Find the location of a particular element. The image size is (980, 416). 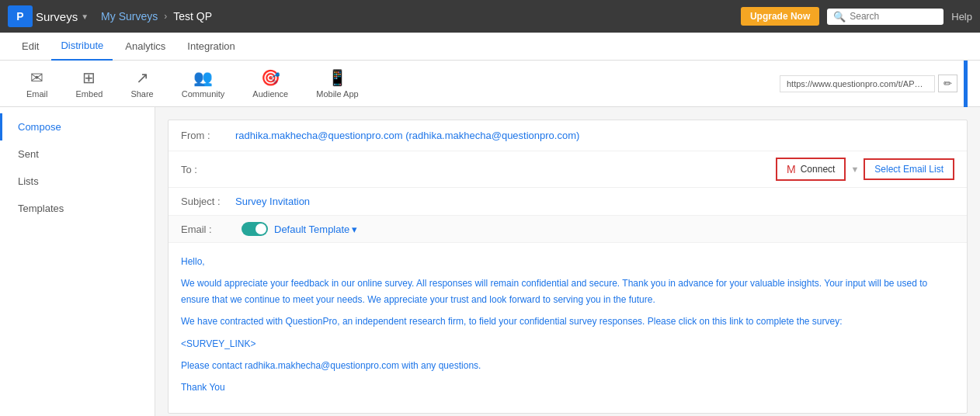

audience-icon: 🎯 is located at coordinates (270, 78).